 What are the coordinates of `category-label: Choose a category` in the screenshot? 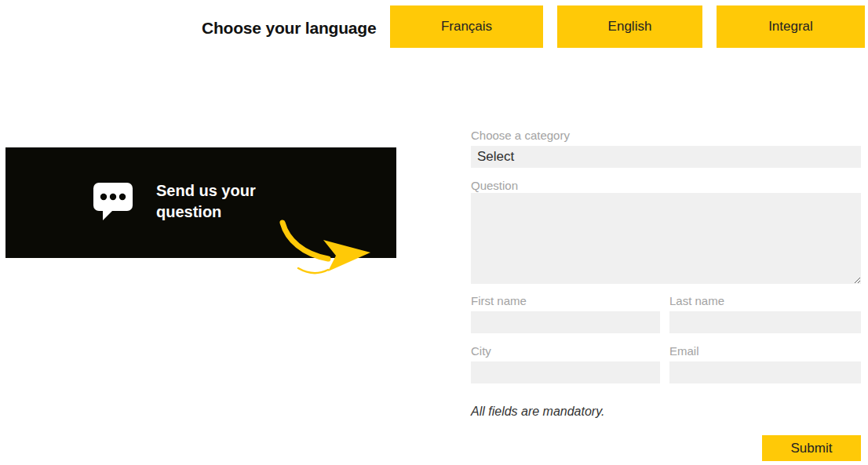 It's located at (520, 135).